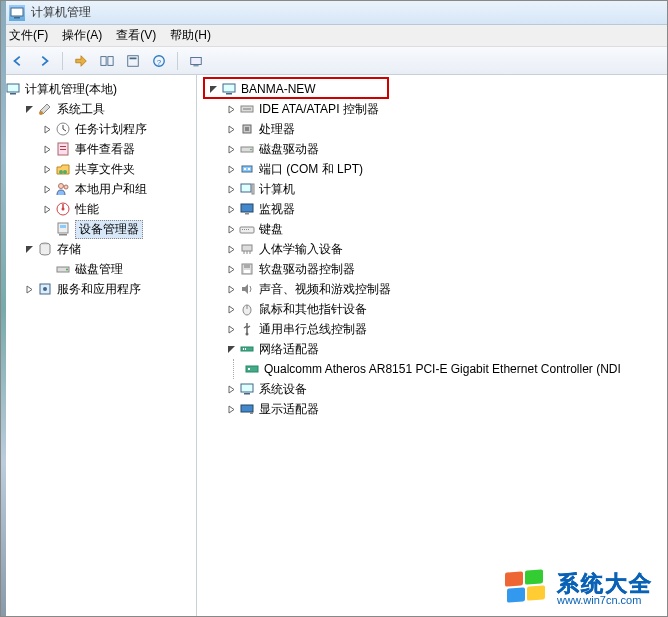 The width and height of the screenshot is (668, 617). Describe the element at coordinates (63, 129) in the screenshot. I see `clock-icon` at that location.